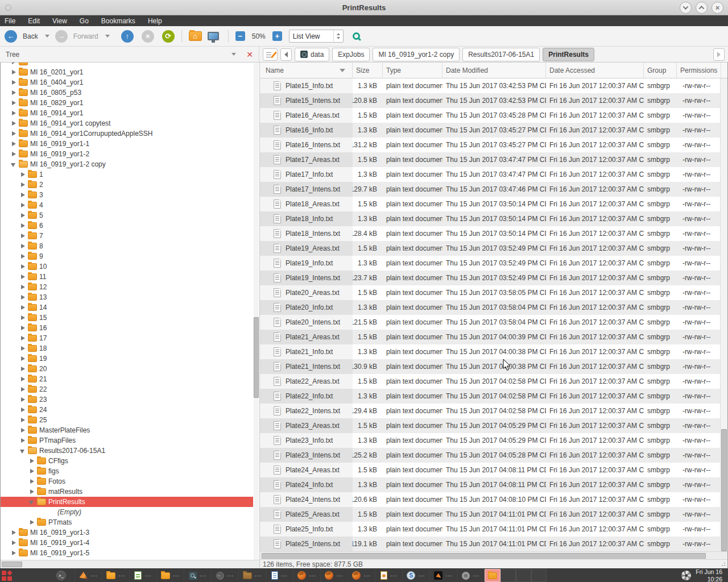  What do you see at coordinates (130, 471) in the screenshot?
I see `tree-item: figs` at bounding box center [130, 471].